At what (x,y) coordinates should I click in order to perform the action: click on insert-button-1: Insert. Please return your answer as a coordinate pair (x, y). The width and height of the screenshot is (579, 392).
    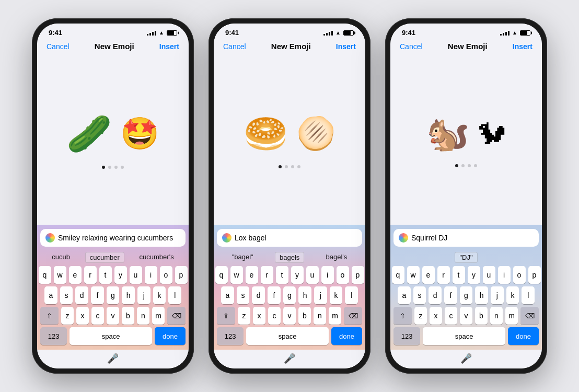
    Looking at the image, I should click on (169, 47).